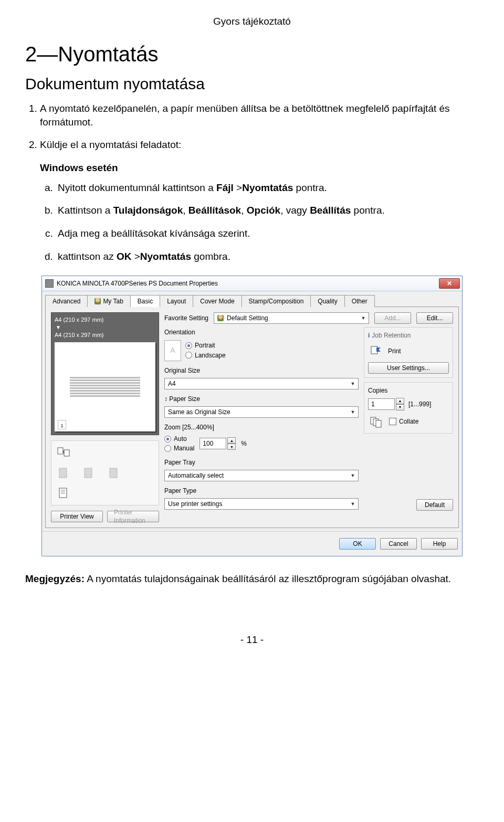  Describe the element at coordinates (109, 301) in the screenshot. I see `tab-my-tab: My Tab` at that location.